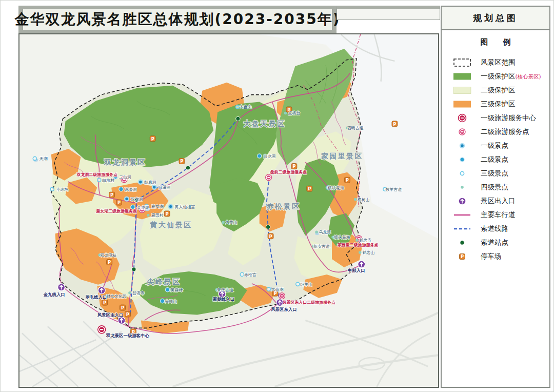 The height and width of the screenshot is (392, 554). What do you see at coordinates (355, 128) in the screenshot?
I see `point-label: 西旸古道` at bounding box center [355, 128].